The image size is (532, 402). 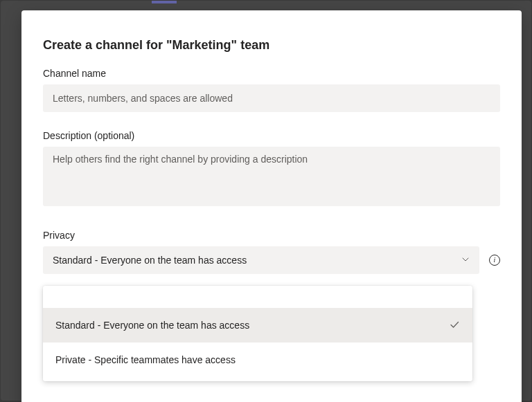 What do you see at coordinates (258, 325) in the screenshot?
I see `privacy-option-standard: Standard - Everyone on the team has acce…` at bounding box center [258, 325].